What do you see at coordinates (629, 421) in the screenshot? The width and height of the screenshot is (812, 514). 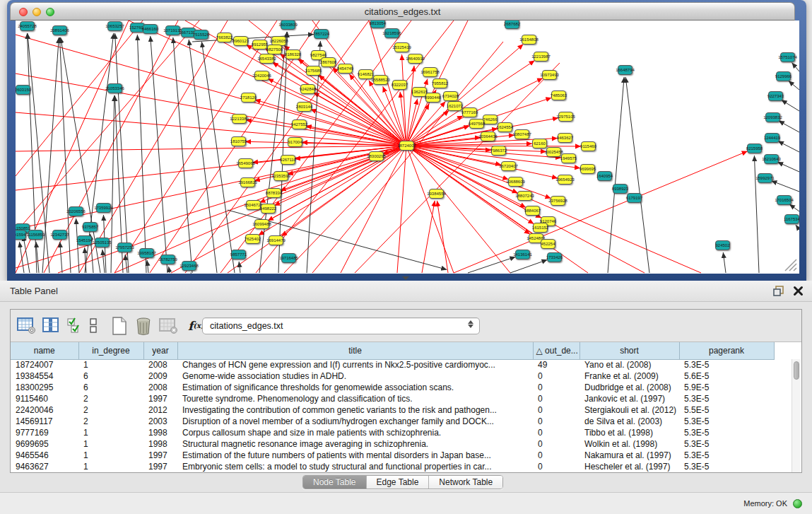 I see `table-cell: de Silva et al. (2003)` at bounding box center [629, 421].